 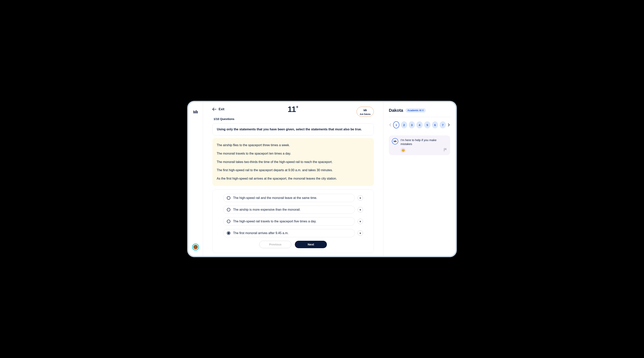 What do you see at coordinates (293, 154) in the screenshot?
I see `passage-line: The monorail travels to the spaceport te…` at bounding box center [293, 154].